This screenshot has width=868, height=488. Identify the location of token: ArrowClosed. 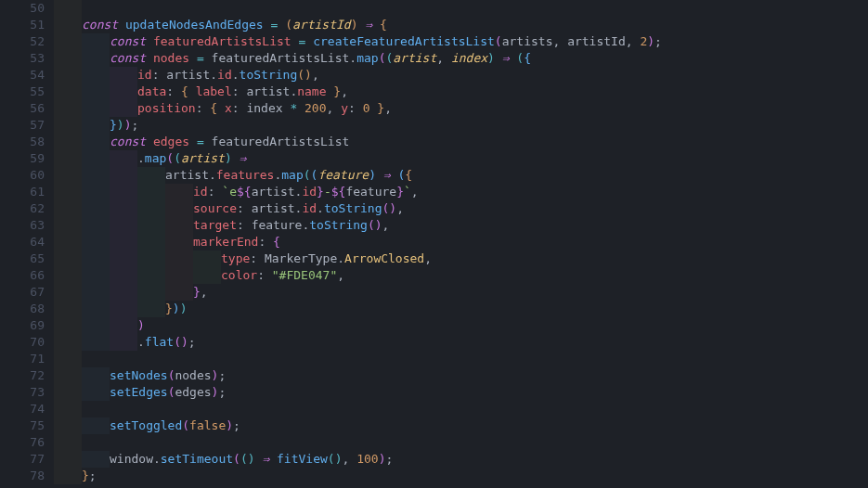
(384, 258).